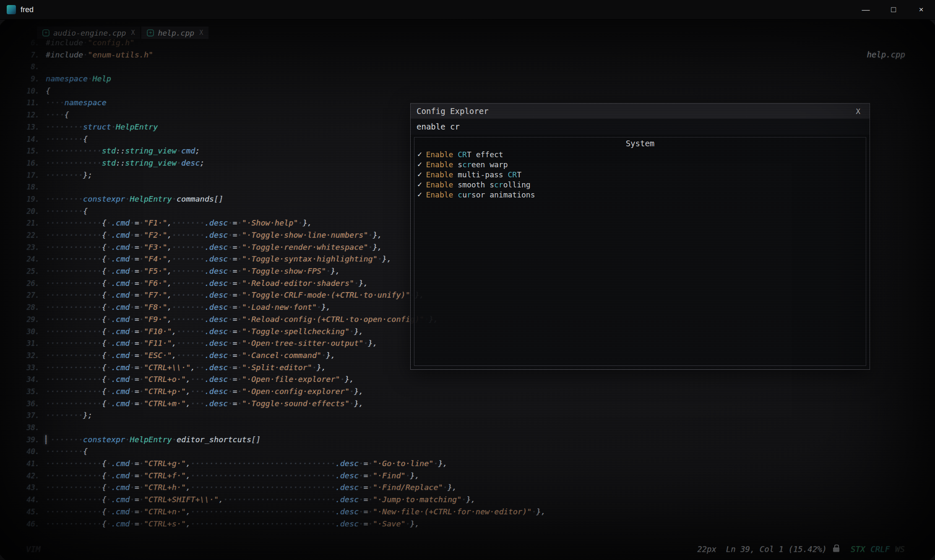  What do you see at coordinates (156, 259) in the screenshot?
I see `code-token: "F4·"` at bounding box center [156, 259].